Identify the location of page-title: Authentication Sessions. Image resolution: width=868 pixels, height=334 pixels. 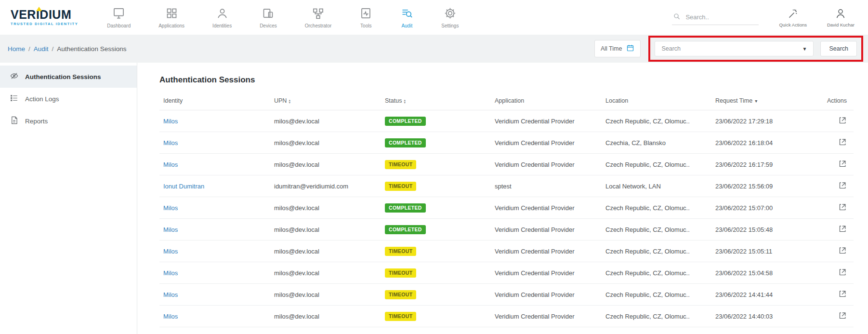
(507, 80).